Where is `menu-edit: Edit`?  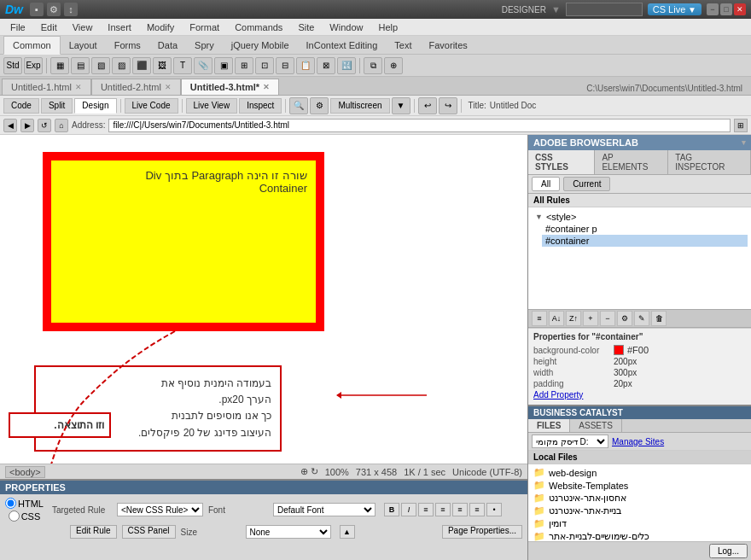 menu-edit: Edit is located at coordinates (49, 27).